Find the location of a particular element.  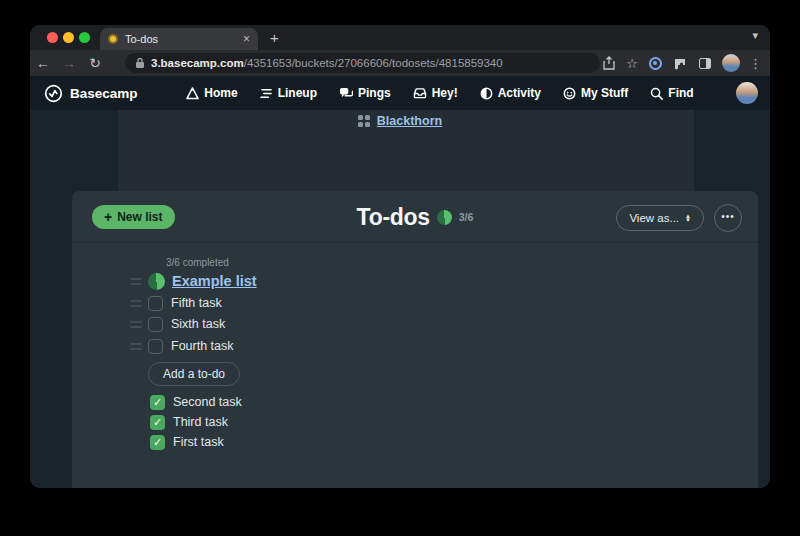

share-icon is located at coordinates (609, 63).